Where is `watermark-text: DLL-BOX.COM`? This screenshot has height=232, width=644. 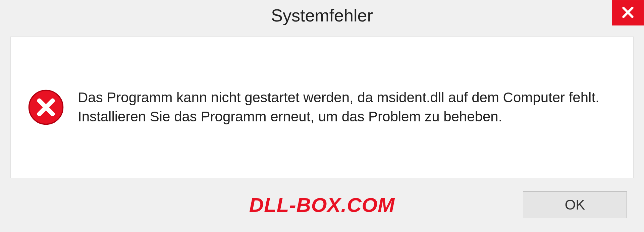
watermark-text: DLL-BOX.COM is located at coordinates (322, 205).